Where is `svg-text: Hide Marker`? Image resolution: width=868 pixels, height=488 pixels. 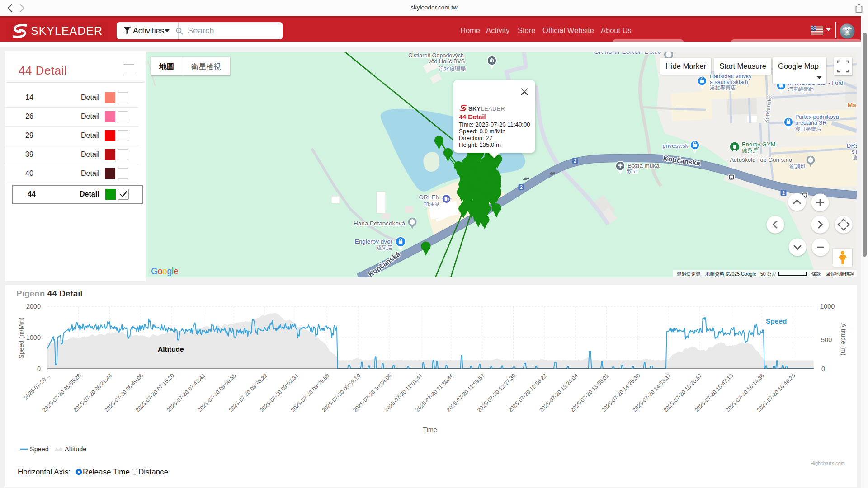
svg-text: Hide Marker is located at coordinates (686, 66).